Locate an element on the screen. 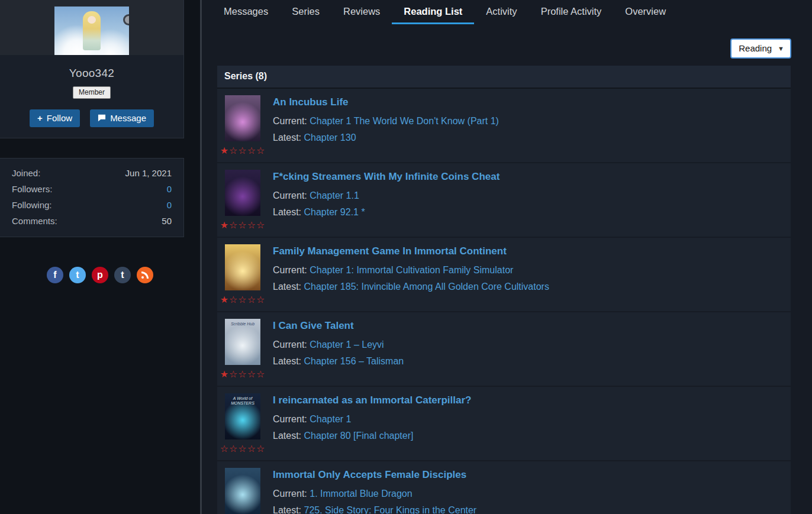 The width and height of the screenshot is (812, 514). latest-chapter-link: Chapter 156 – Talisman is located at coordinates (354, 361).